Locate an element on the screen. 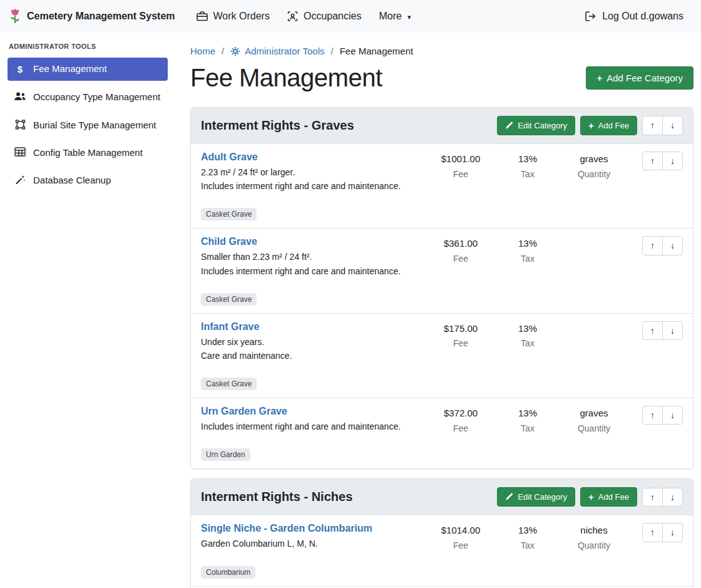 This screenshot has height=588, width=701. edit-category-label: Edit Category is located at coordinates (542, 125).